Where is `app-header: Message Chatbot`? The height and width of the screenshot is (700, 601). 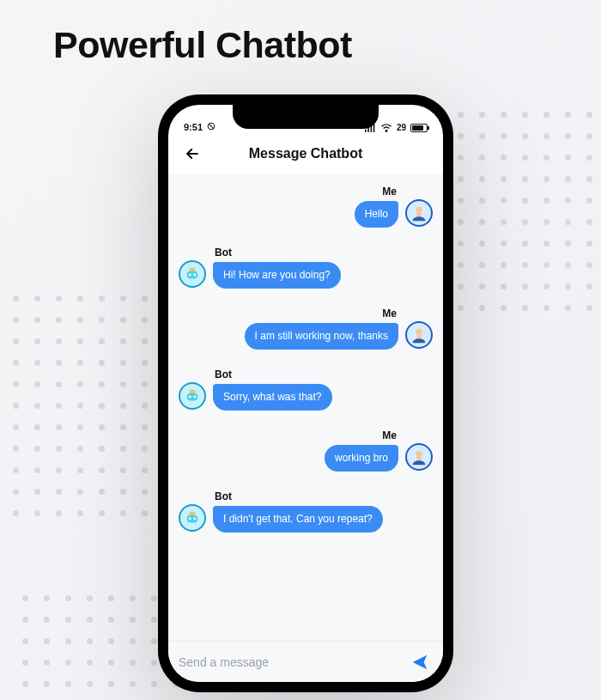
app-header: Message Chatbot is located at coordinates (306, 154).